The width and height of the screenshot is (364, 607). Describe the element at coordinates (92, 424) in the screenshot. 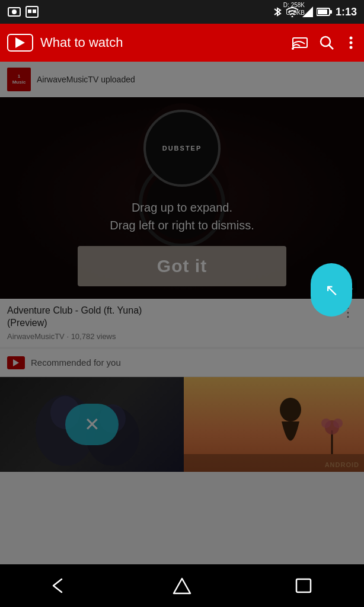

I see `mini-player-left: ✕` at that location.